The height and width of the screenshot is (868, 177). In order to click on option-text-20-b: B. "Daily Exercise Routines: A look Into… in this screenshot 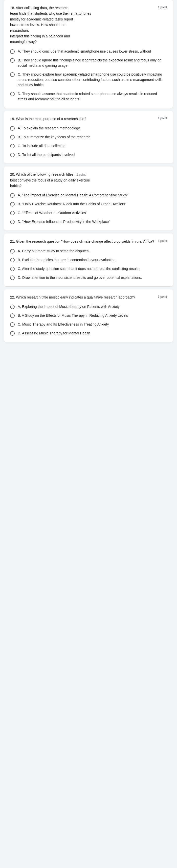, I will do `click(72, 204)`.